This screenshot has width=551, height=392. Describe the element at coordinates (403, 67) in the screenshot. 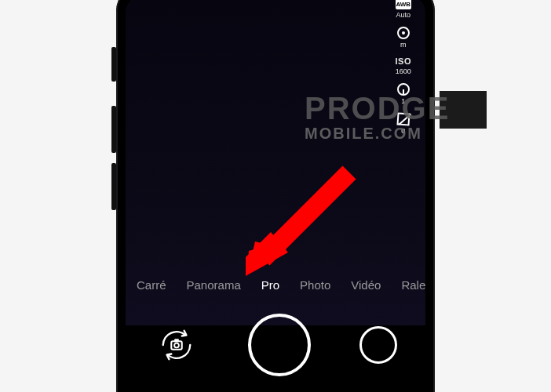

I see `pro-controls-column: AWB Auto m ISO 1600 1 0` at that location.